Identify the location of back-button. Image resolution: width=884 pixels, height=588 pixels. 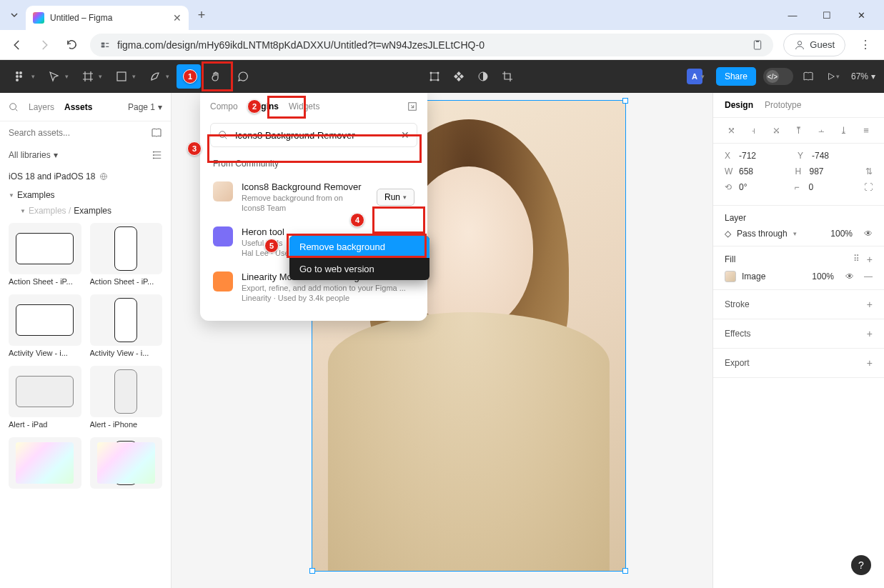
(17, 45).